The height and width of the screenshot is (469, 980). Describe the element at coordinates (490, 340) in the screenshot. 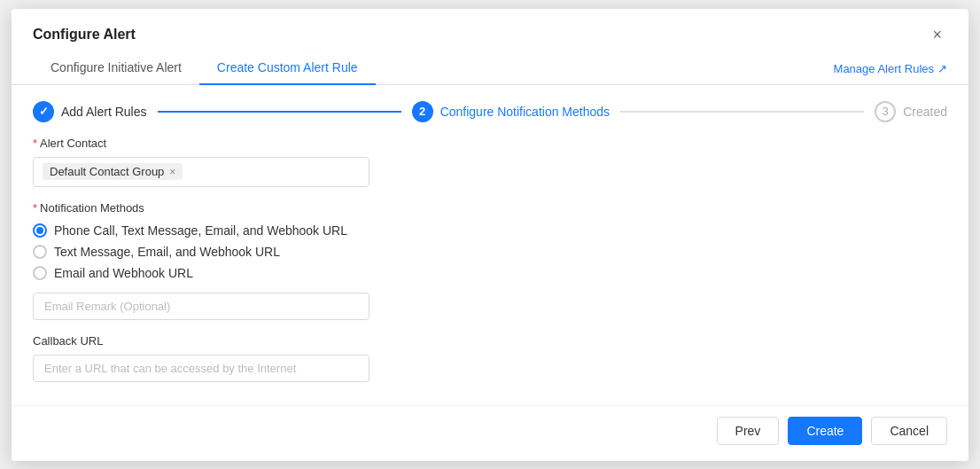

I see `callback-url-label: Callback URL` at that location.